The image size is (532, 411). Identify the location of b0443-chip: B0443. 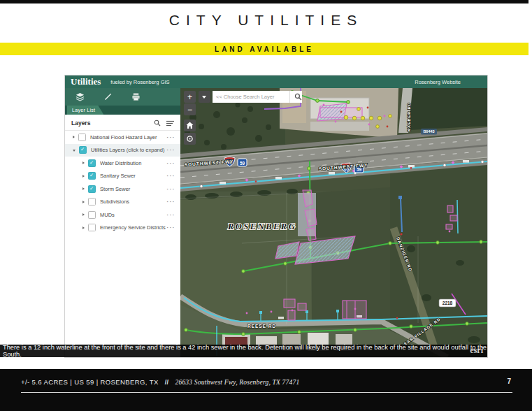
(429, 131).